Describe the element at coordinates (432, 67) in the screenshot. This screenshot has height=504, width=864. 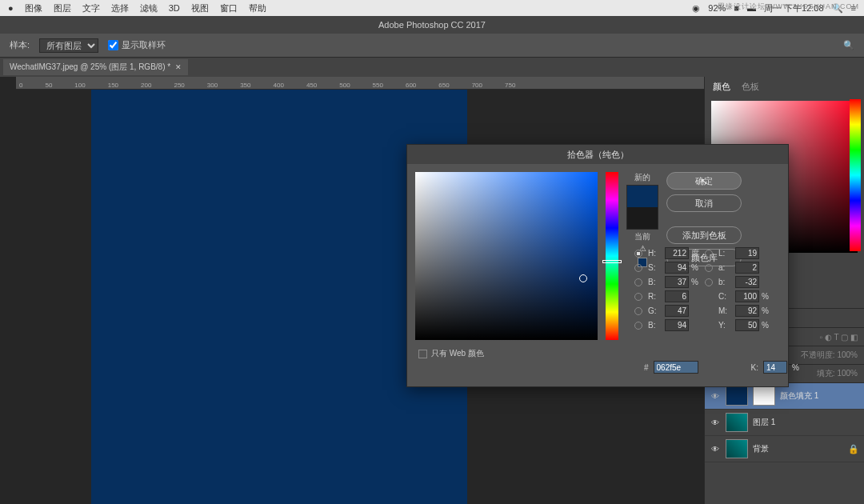
I see `document-tabbar: WechatIMG37.jpeg @ 25% (图层 1, RGB/8) *✕` at that location.